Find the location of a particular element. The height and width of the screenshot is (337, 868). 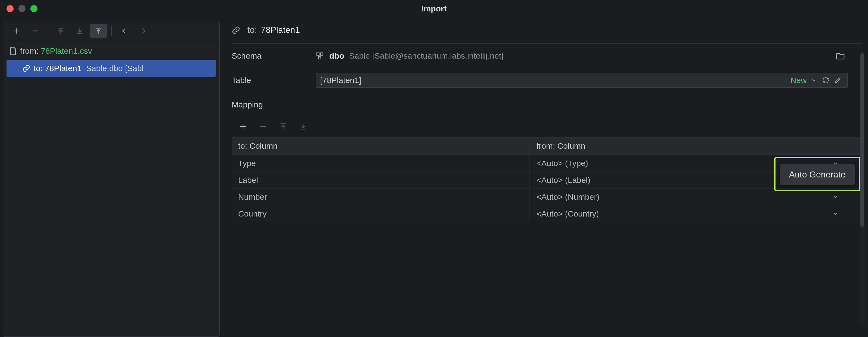

back-button is located at coordinates (124, 31).